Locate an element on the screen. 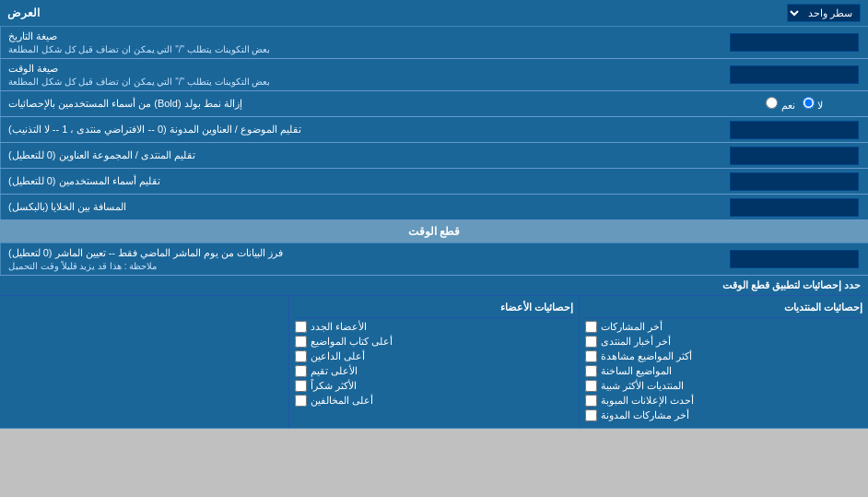  cell-spacing-label: المسافة بين الخلايا (بالبكسل) is located at coordinates (360, 207).